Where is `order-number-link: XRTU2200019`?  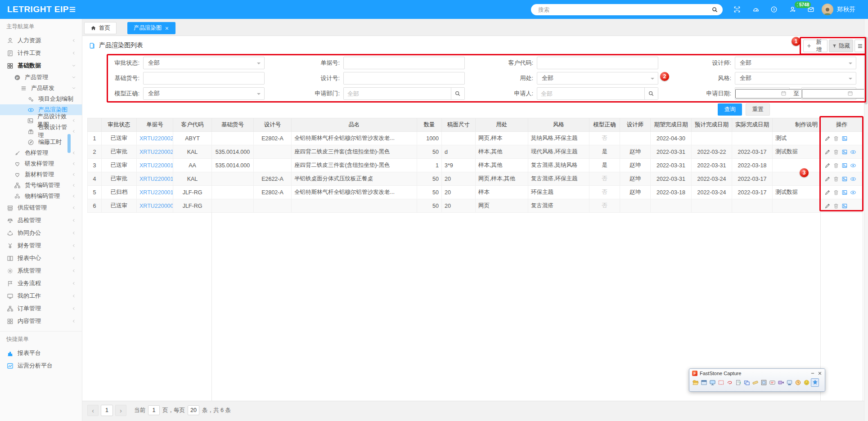 order-number-link: XRTU2200019 is located at coordinates (157, 166).